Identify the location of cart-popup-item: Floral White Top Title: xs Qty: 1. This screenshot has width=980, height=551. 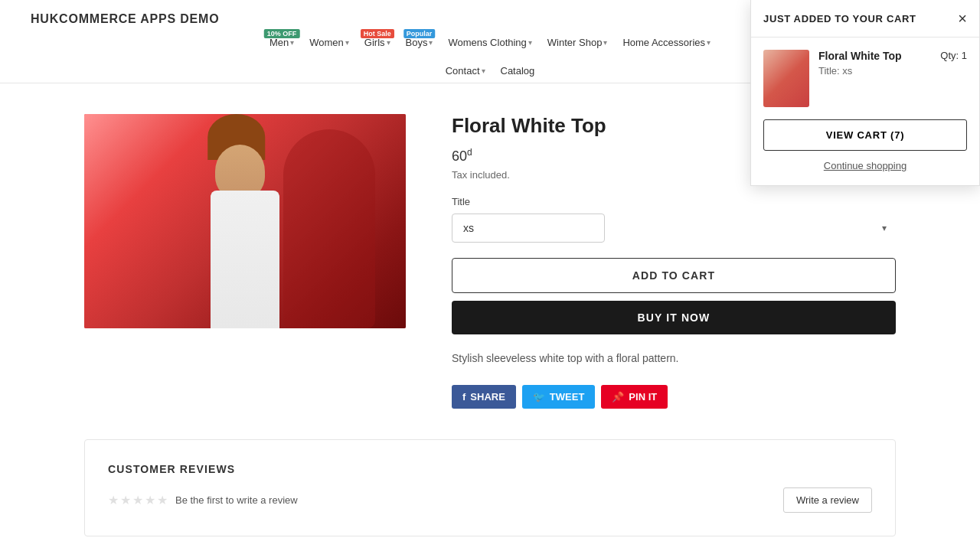
(865, 78).